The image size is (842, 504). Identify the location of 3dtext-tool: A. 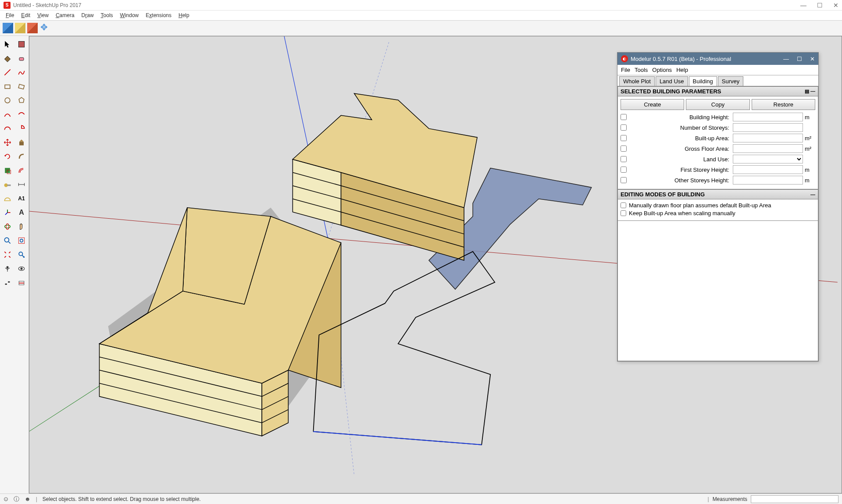
(21, 213).